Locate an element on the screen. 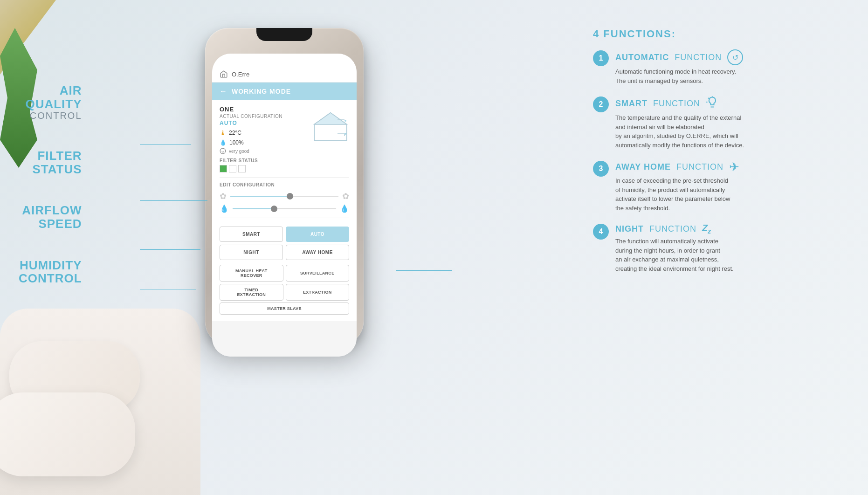 This screenshot has width=868, height=495. filter-status-label: FILTERSTATUS is located at coordinates (50, 162).